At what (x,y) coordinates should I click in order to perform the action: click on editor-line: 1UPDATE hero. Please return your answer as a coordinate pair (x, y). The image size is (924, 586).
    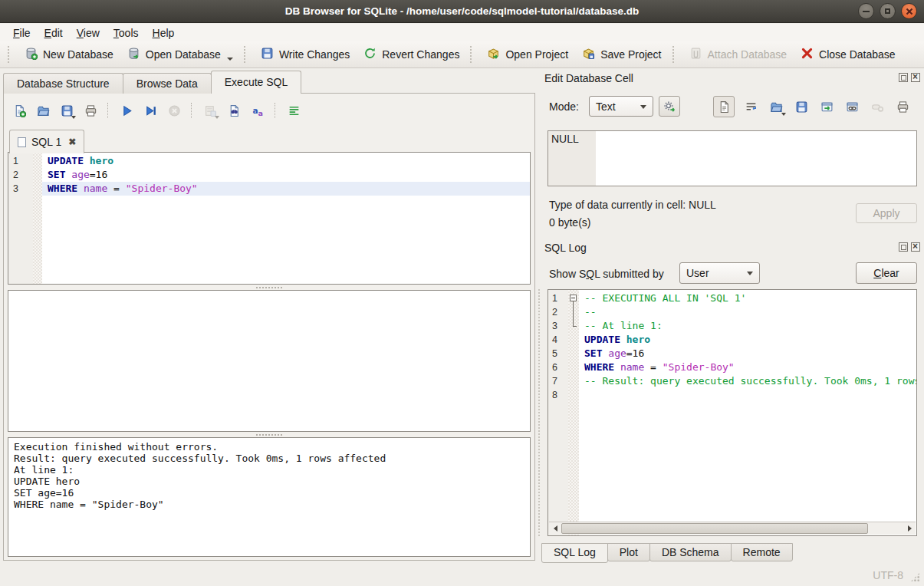
    Looking at the image, I should click on (269, 161).